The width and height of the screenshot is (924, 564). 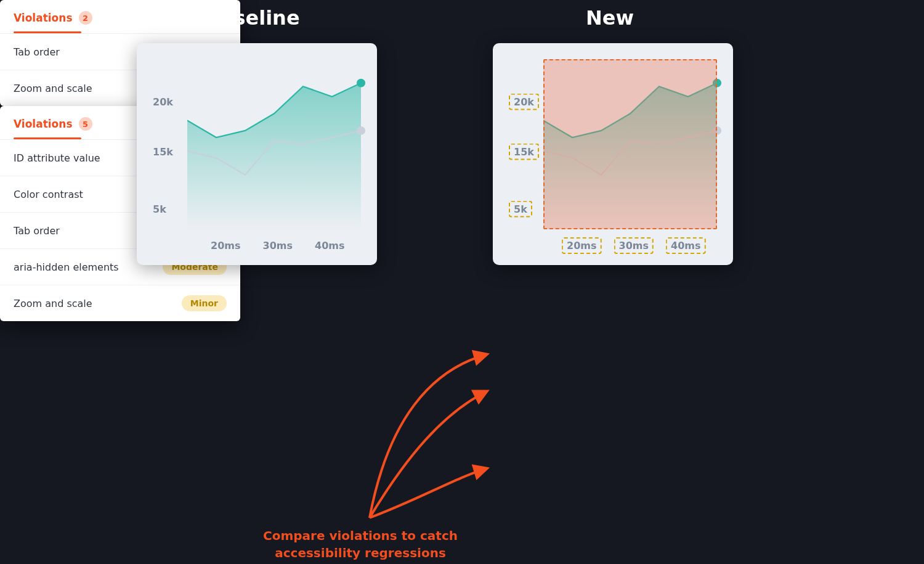 What do you see at coordinates (524, 101) in the screenshot?
I see `y-tick: 20k` at bounding box center [524, 101].